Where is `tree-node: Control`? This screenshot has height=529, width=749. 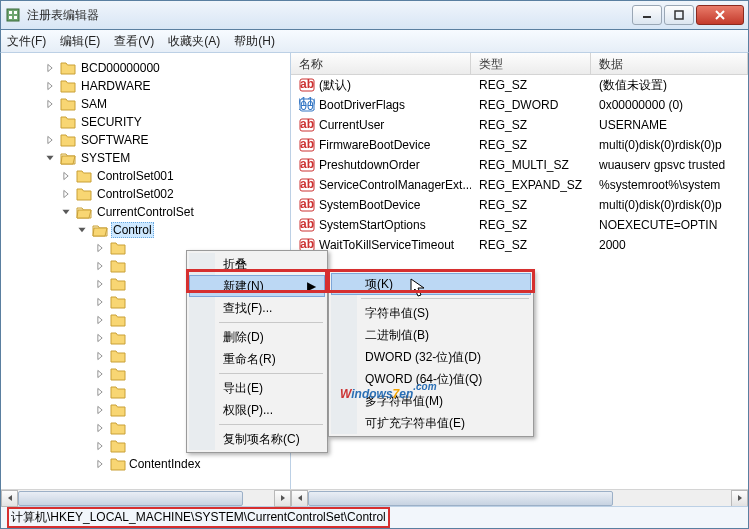 tree-node: Control is located at coordinates (182, 230).